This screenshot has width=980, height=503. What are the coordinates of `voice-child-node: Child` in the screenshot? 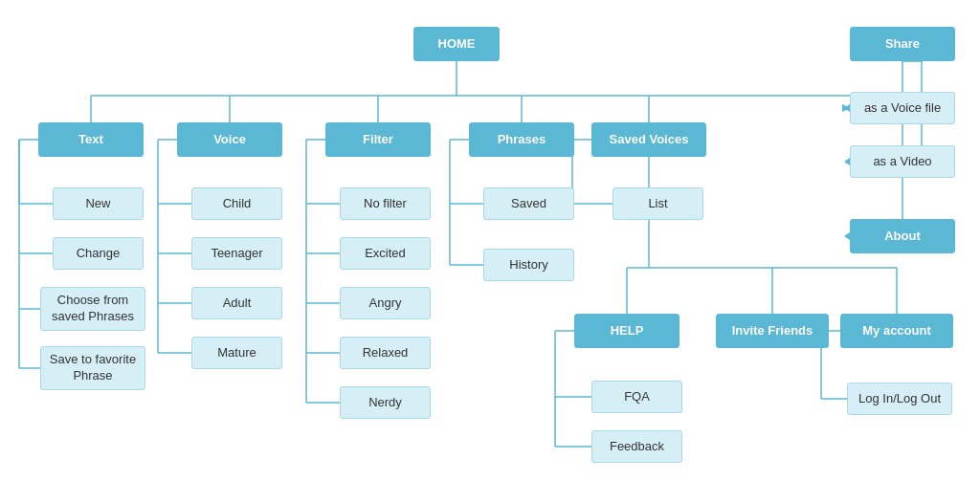 It's located at (237, 204).